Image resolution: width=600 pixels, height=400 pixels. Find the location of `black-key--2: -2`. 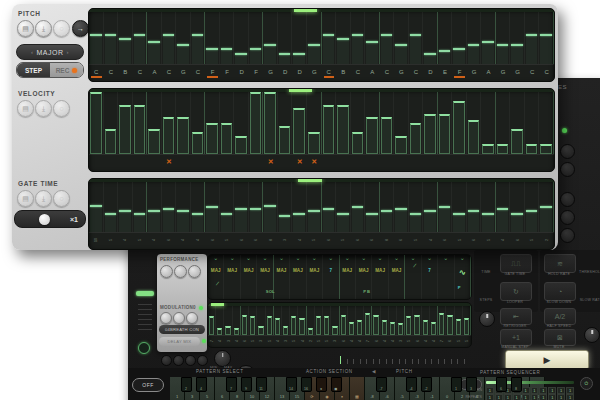

black-key--2: -2 is located at coordinates (426, 384).